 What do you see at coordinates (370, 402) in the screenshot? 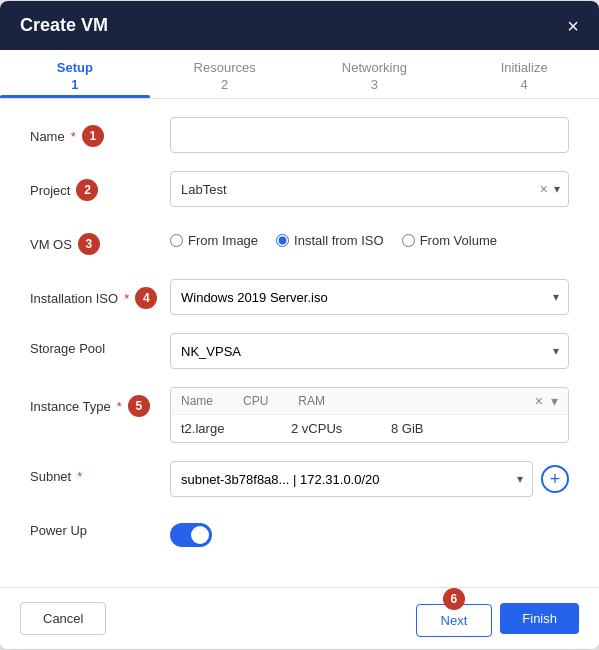
I see `instance-type-header: Name CPU RAM × ▾` at bounding box center [370, 402].